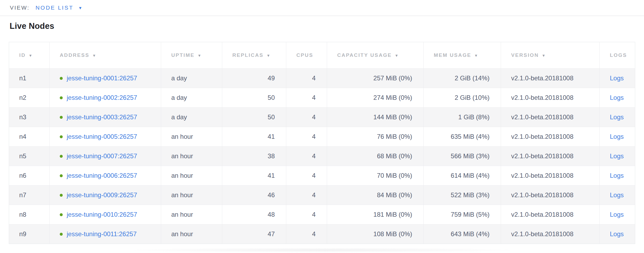 The height and width of the screenshot is (253, 644). I want to click on column-header-uptime: UPTIME▼, so click(192, 56).